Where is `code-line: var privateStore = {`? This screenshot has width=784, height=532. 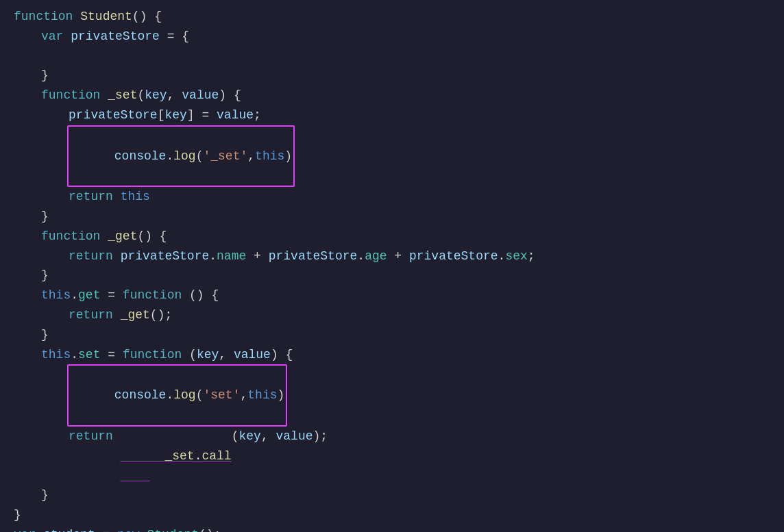
code-line: var privateStore = { is located at coordinates (392, 37).